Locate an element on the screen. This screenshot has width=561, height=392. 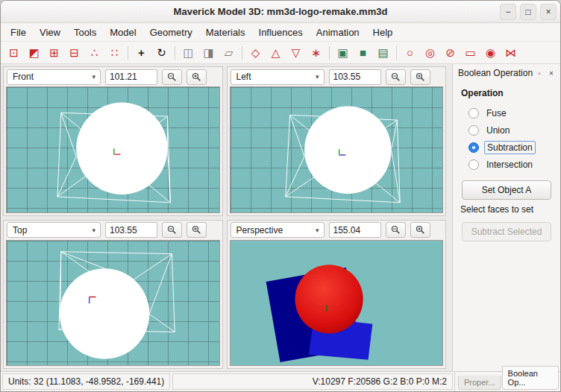
toolbar: ⊡ ◩ ⊞ ⊟ ∴ ∷ + ↻ ◫ ◨ ▱ ◇ △ ▽ ∗ ▣ ■ ▤ ○ ◎ … is located at coordinates (280, 52).